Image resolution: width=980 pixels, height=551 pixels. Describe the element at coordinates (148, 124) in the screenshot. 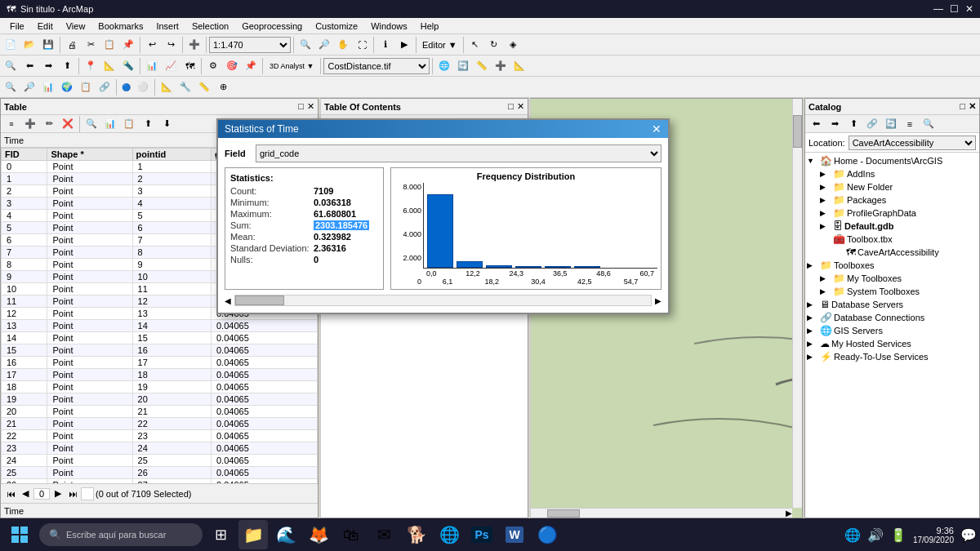

I see `table-tb-btn8: ⬆` at that location.